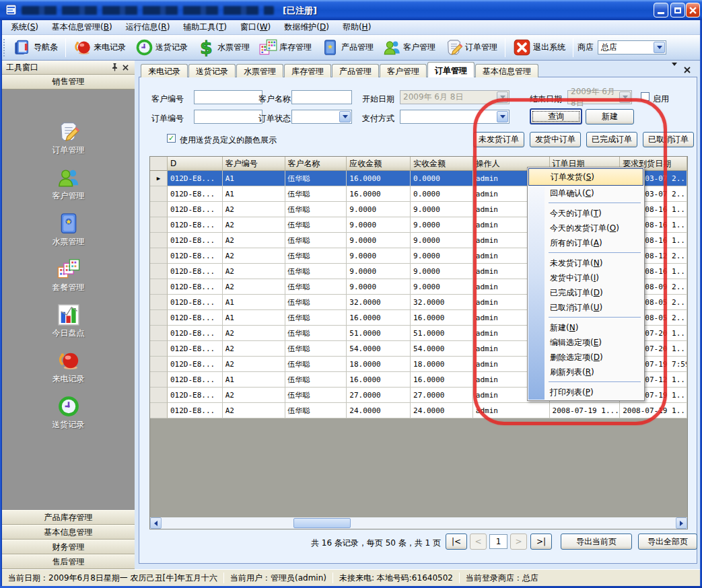 Image resolution: width=702 pixels, height=588 pixels. I want to click on menubar-item-4: 辅助工具(T), so click(205, 27).